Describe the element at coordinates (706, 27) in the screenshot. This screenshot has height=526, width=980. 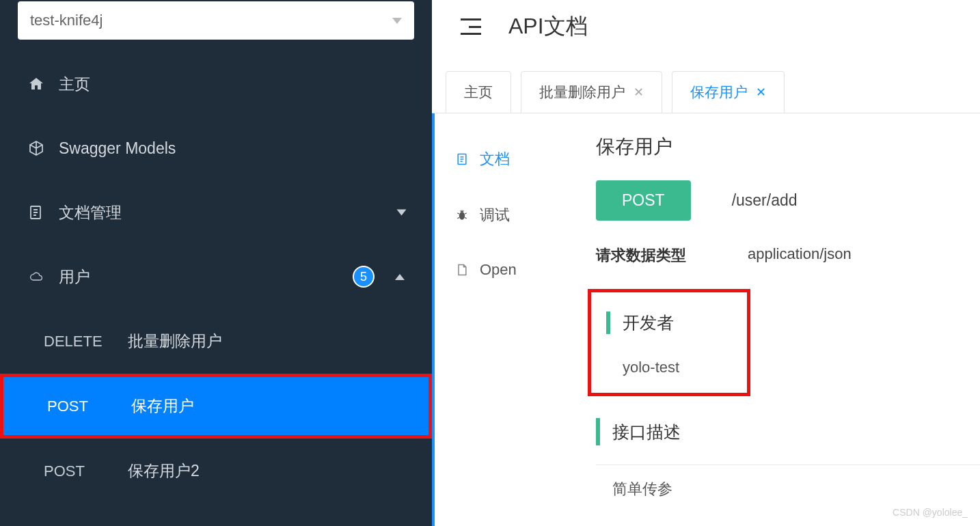
I see `main-header: API文档` at that location.